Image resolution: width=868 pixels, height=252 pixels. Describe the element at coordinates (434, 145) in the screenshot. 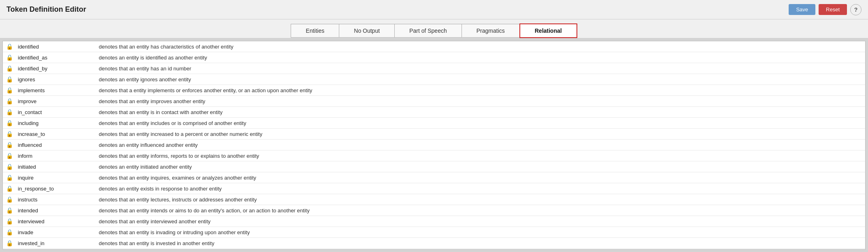

I see `table-row: 🔒influenceddenotes an entity influenced …` at that location.